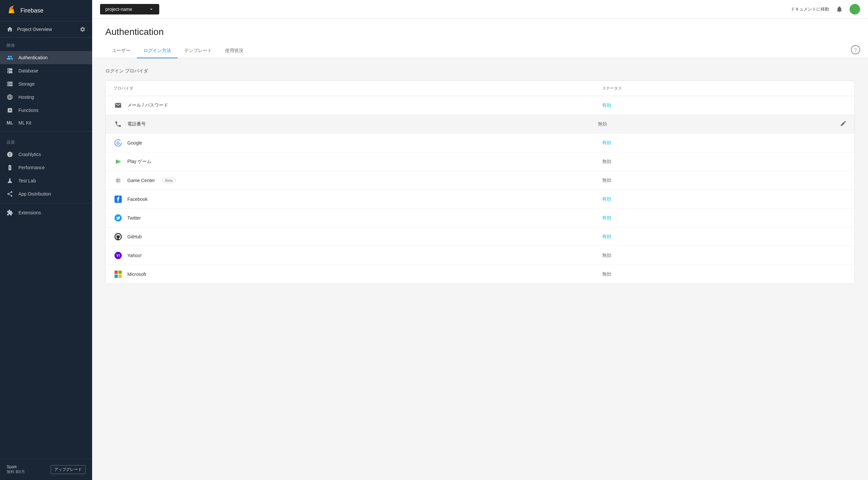  Describe the element at coordinates (480, 237) in the screenshot. I see `table-row-github: GitHub 有効` at that location.